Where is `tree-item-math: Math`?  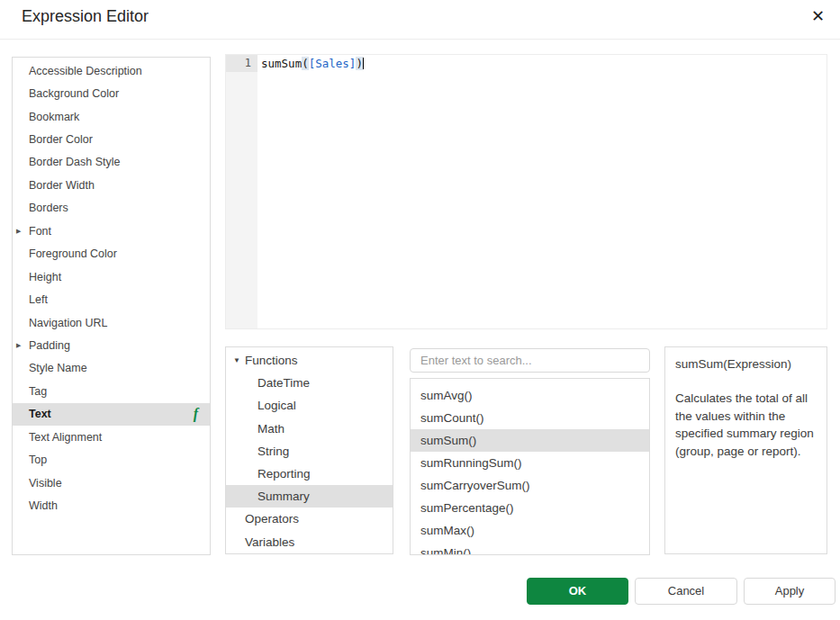
tree-item-math: Math is located at coordinates (310, 428).